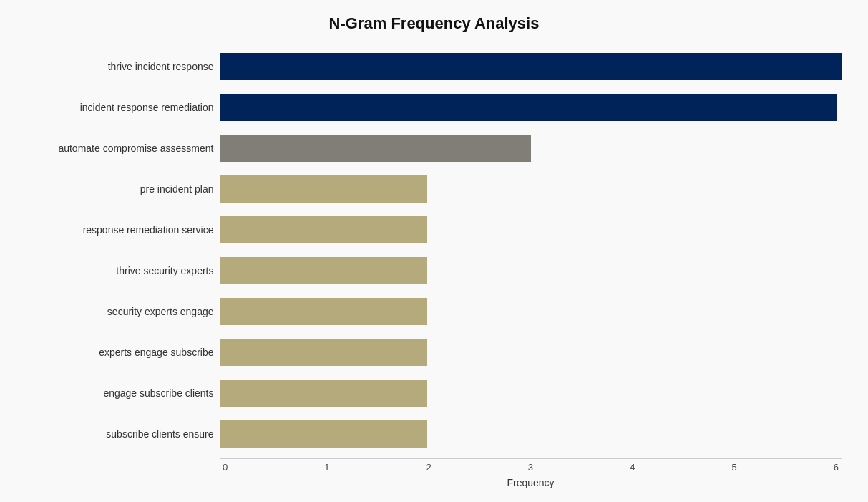 This screenshot has width=868, height=502. I want to click on y-axis-label: automate compromise assessment, so click(136, 148).